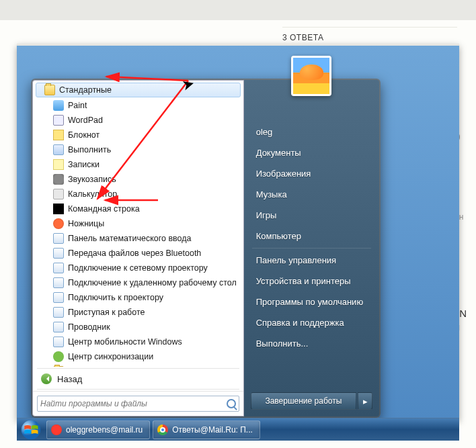 This screenshot has height=448, width=476. What do you see at coordinates (85, 120) in the screenshot?
I see `program-label: WordPad` at bounding box center [85, 120].